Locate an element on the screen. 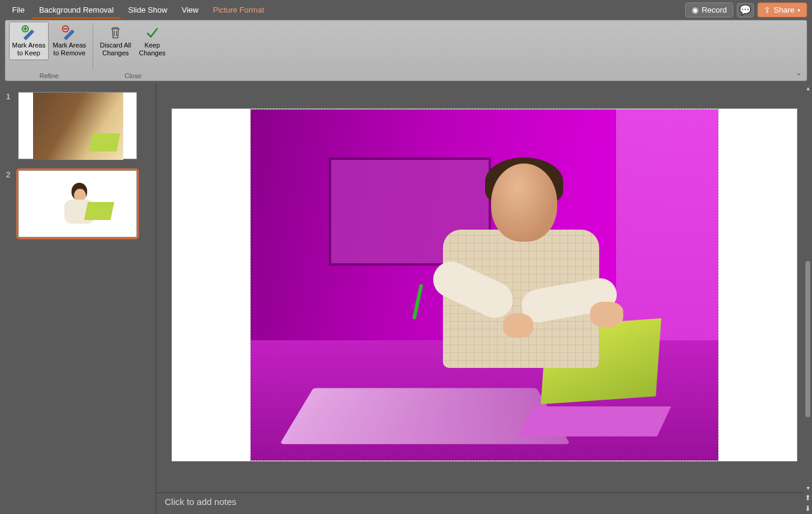 The width and height of the screenshot is (812, 514). thumb2-laptop is located at coordinates (99, 211).